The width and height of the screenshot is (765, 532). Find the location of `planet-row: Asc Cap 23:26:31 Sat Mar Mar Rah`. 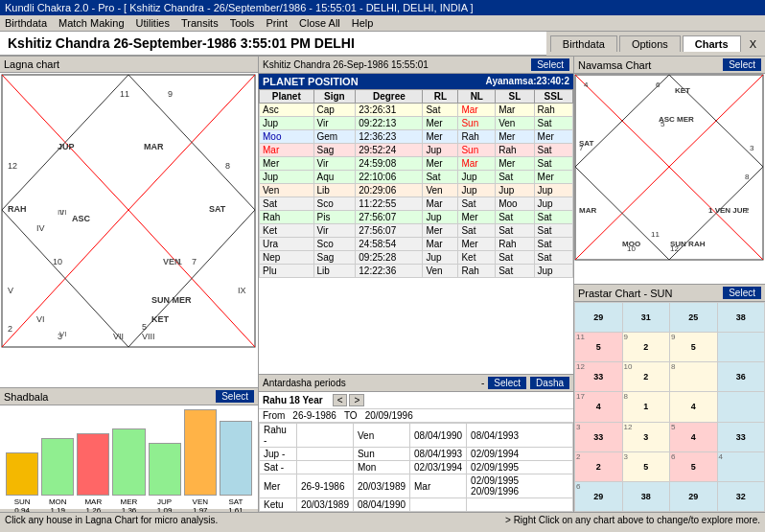

planet-row: Asc Cap 23:26:31 Sat Mar Mar Rah is located at coordinates (416, 110).